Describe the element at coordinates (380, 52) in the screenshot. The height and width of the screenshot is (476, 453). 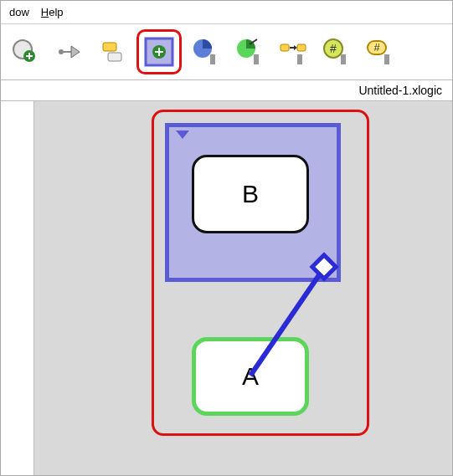
I see `tb-hash-yellow: #` at that location.